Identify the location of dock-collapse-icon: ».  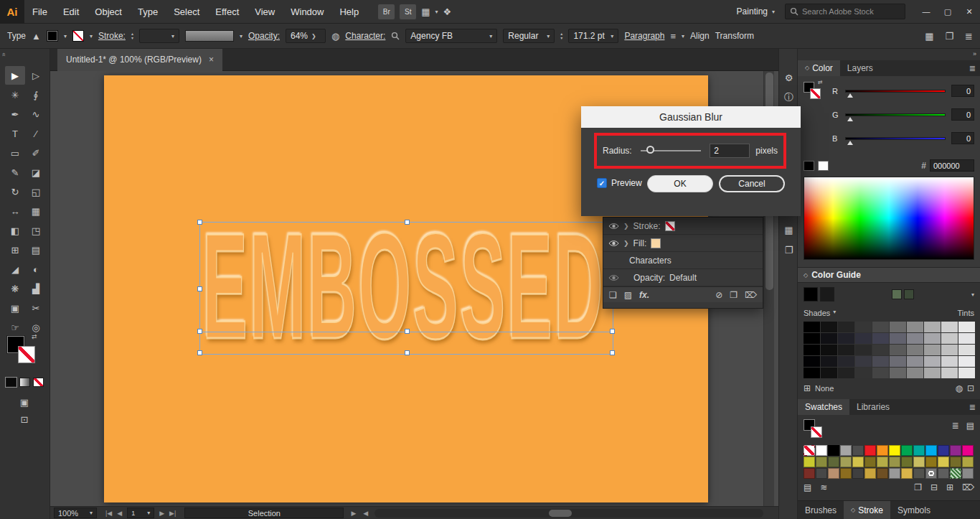
(974, 54).